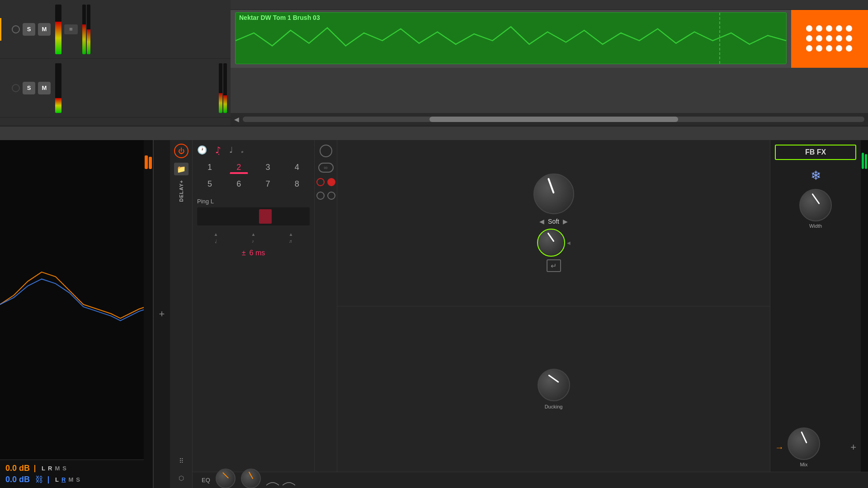 This screenshot has width=868, height=488. What do you see at coordinates (148, 314) in the screenshot?
I see `analyzer-side-meters` at bounding box center [148, 314].